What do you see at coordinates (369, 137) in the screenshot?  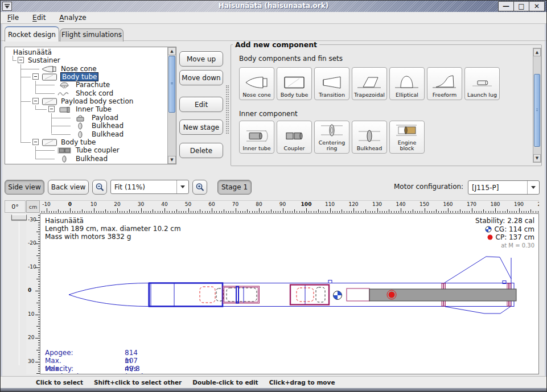 I see `add-bulkhead-button: Bulkhead` at bounding box center [369, 137].